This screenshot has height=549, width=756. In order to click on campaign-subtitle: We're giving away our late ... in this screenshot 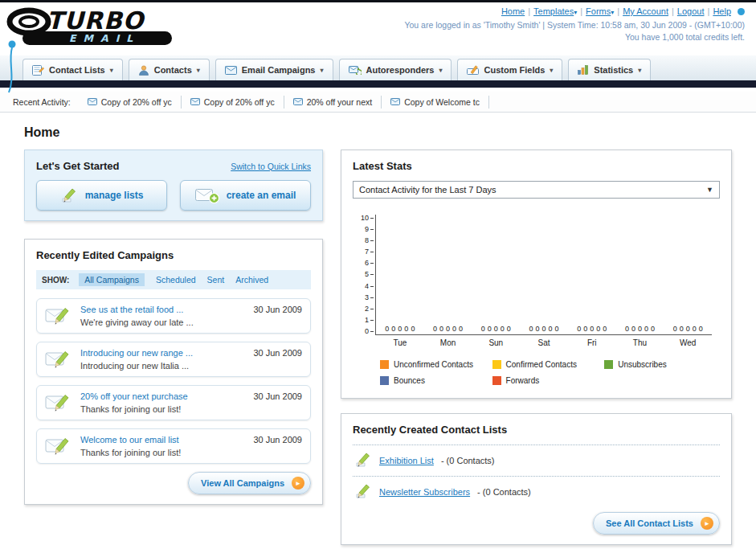, I will do `click(162, 322)`.